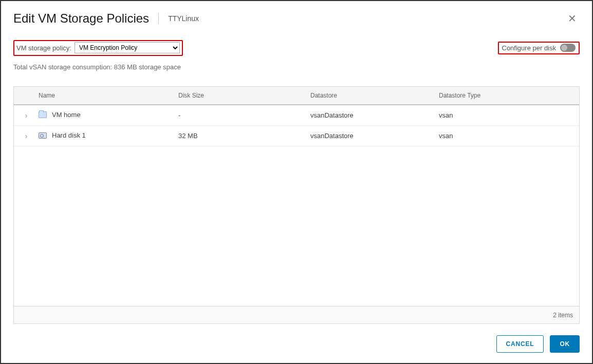 The height and width of the screenshot is (364, 593). What do you see at coordinates (296, 136) in the screenshot?
I see `table-row: › Hard disk 1 32 MB vsanDatastore vsan` at bounding box center [296, 136].